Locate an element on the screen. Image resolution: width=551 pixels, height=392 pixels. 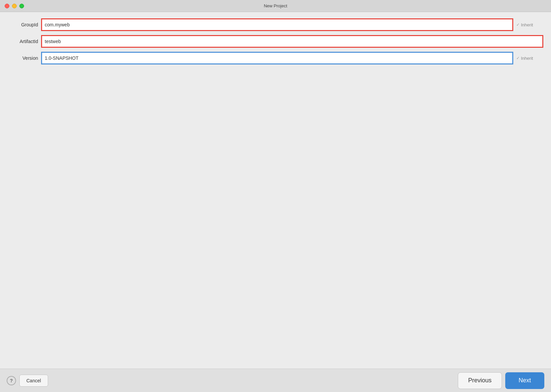
groupid-input is located at coordinates (277, 25).